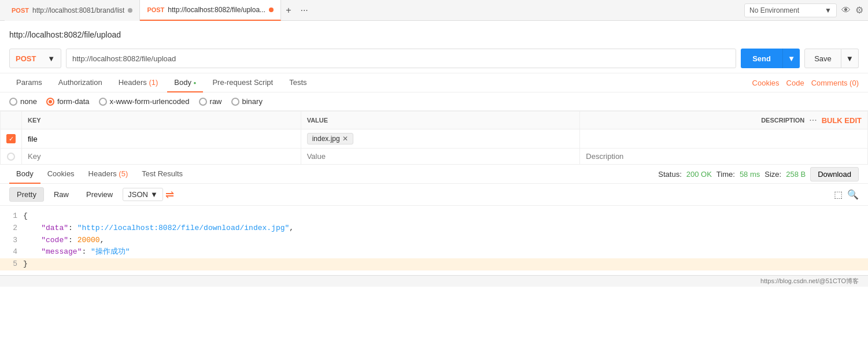 This screenshot has height=356, width=868. I want to click on response-tab-cookies: Cookies, so click(61, 175).